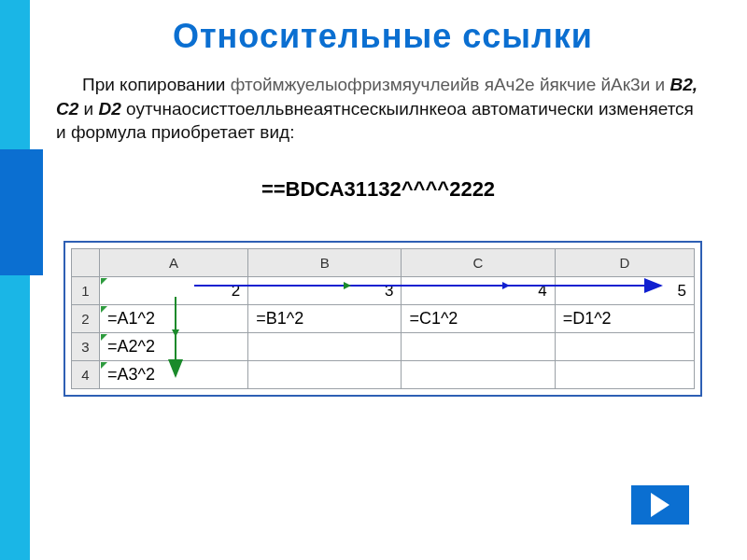  What do you see at coordinates (624, 347) in the screenshot?
I see `cell-d3` at bounding box center [624, 347].